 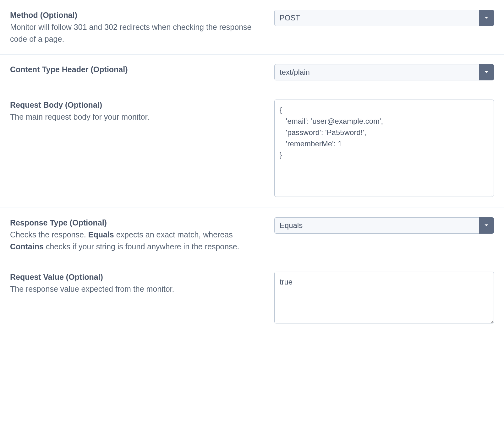 What do you see at coordinates (133, 223) in the screenshot?
I see `response-type-label: Response Type (Optional)` at bounding box center [133, 223].